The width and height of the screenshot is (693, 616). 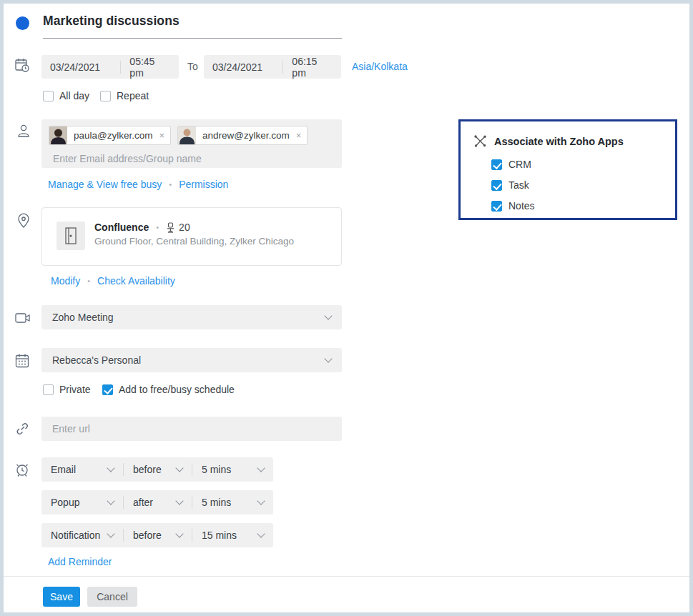 What do you see at coordinates (346, 576) in the screenshot?
I see `footer-divider` at bounding box center [346, 576].